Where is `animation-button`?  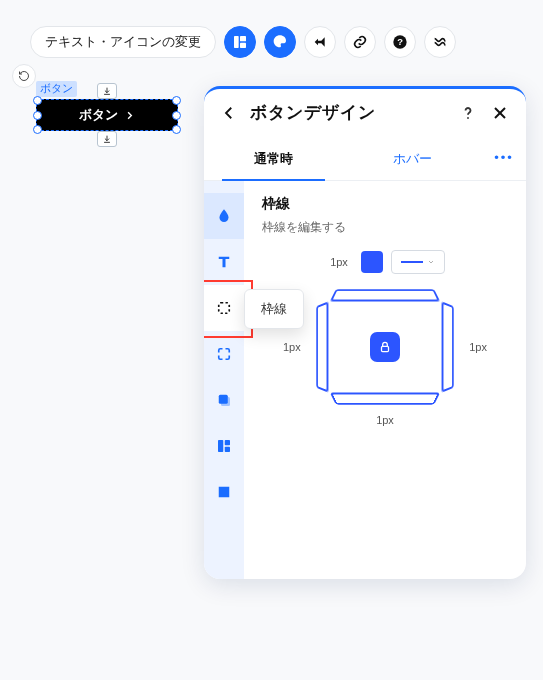 animation-button is located at coordinates (320, 42).